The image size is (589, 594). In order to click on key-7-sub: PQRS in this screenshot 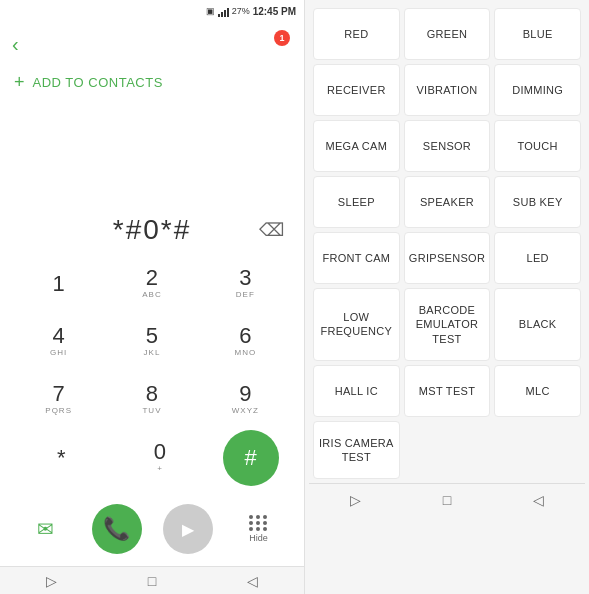, I will do `click(58, 410)`.